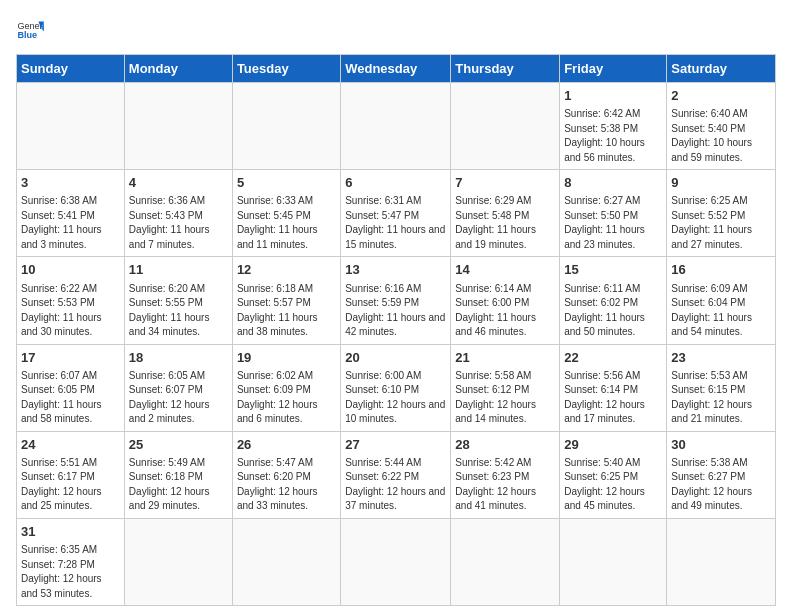  What do you see at coordinates (722, 214) in the screenshot?
I see `calendar-cell: 9Sunrise: 6:25 AM Sunset: 5:52 PM Daylig…` at bounding box center [722, 214].